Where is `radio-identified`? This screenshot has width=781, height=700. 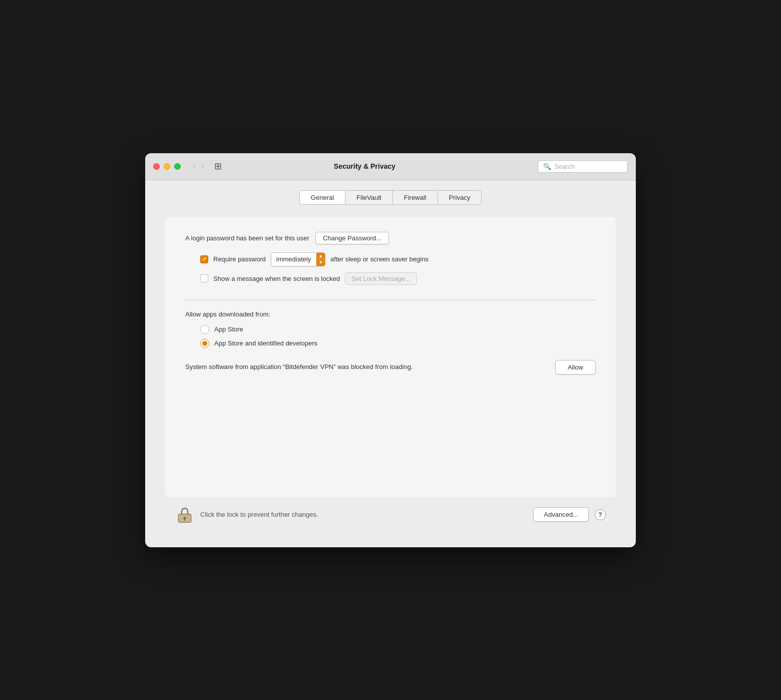 radio-identified is located at coordinates (205, 343).